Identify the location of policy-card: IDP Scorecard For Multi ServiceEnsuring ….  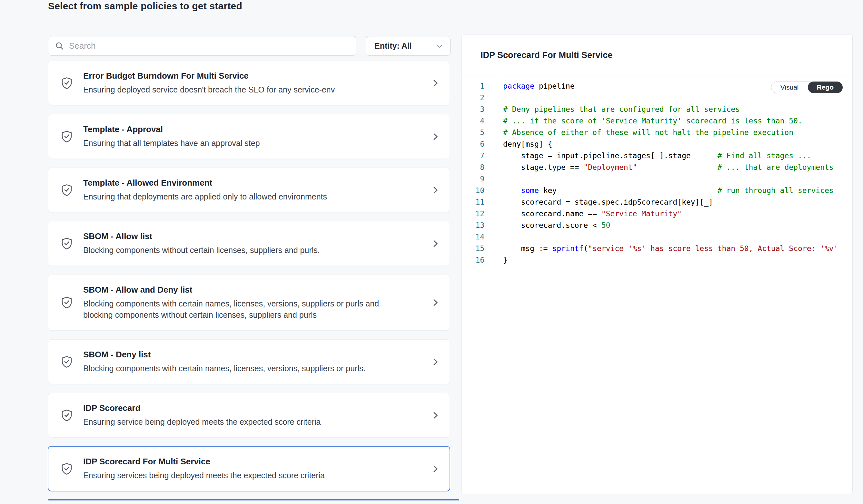
(249, 469).